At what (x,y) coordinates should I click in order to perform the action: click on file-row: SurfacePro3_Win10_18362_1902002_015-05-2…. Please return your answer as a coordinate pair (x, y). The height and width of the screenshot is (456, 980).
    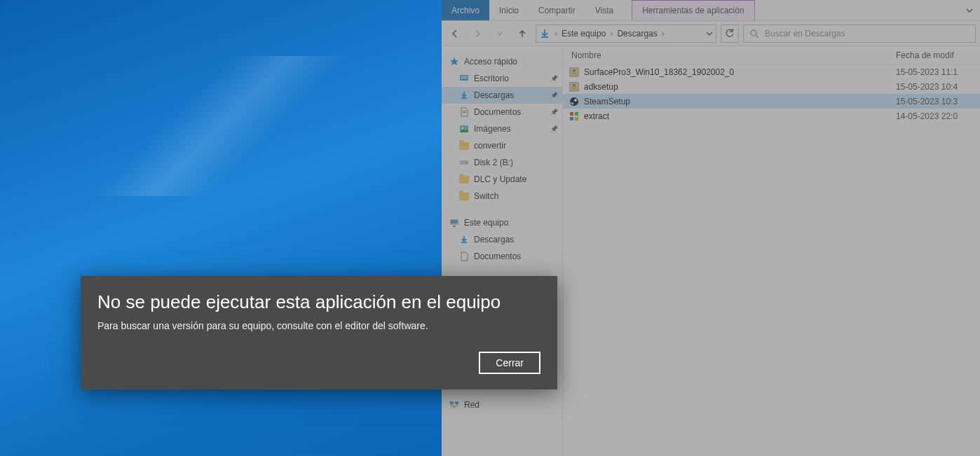
    Looking at the image, I should click on (771, 71).